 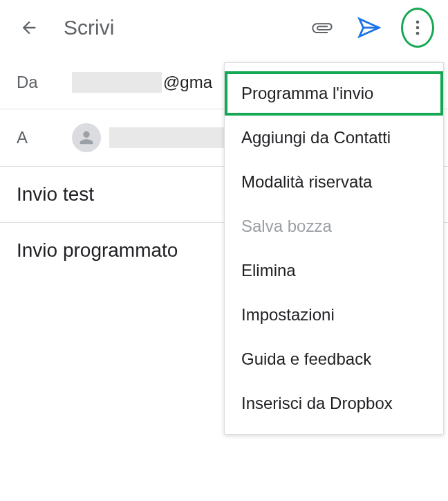 What do you see at coordinates (418, 28) in the screenshot?
I see `more-vert-icon` at bounding box center [418, 28].